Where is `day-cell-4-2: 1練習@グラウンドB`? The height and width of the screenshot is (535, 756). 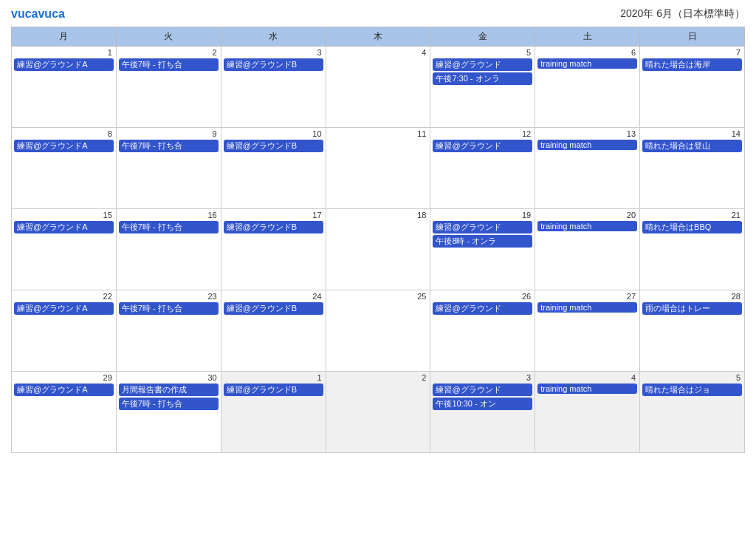
day-cell-4-2: 1練習@グラウンドB is located at coordinates (273, 412).